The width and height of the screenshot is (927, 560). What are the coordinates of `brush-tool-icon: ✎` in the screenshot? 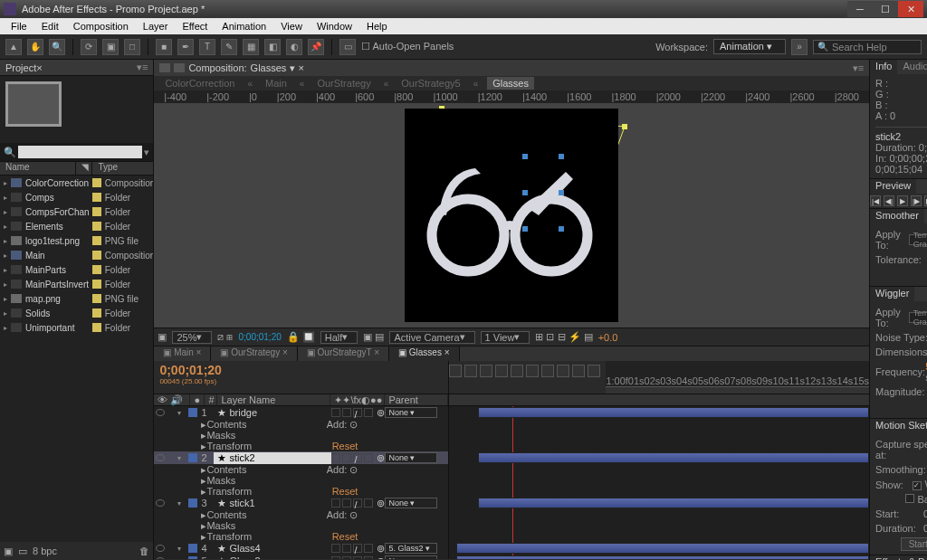 It's located at (229, 47).